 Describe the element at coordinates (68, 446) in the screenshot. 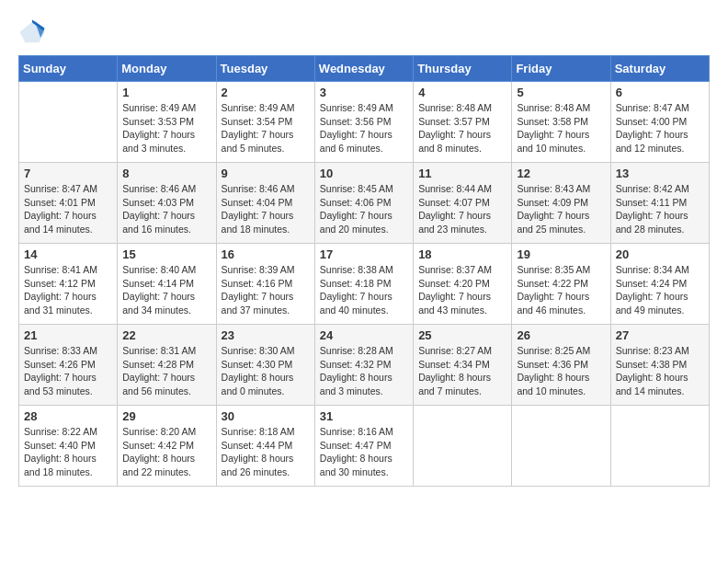

I see `calendar-cell: 28Sunrise: 8:22 AM Sunset: 4:40 PM Dayli…` at that location.